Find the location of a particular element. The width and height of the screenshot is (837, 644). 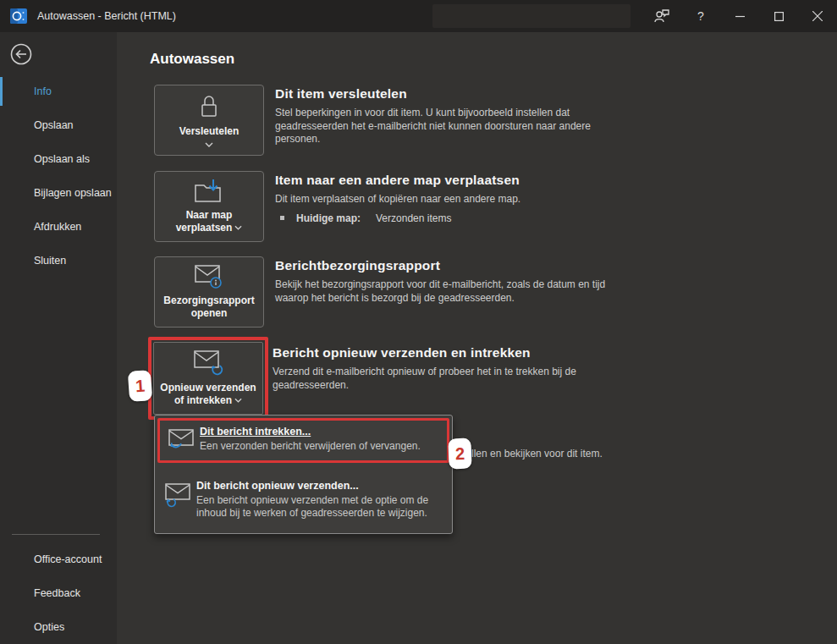

section-description: Dit item verplaatsen of kopiëren naar ee… is located at coordinates (398, 200).